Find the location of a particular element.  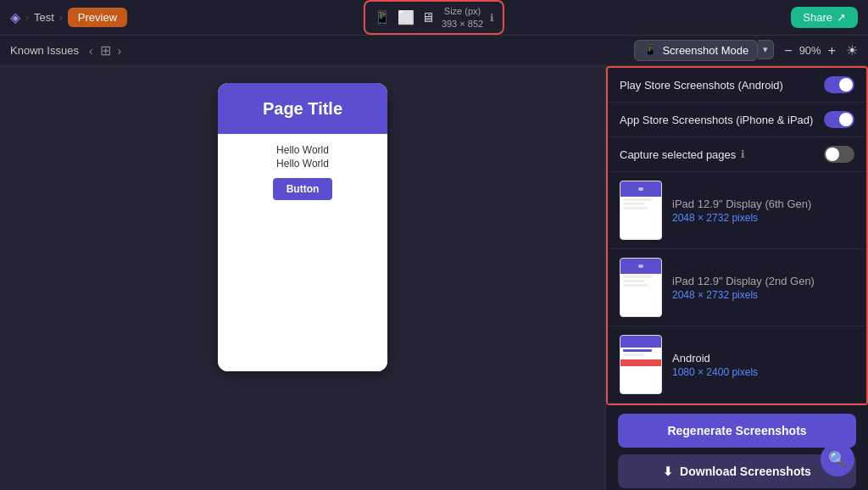

prev-arrow: ‹ is located at coordinates (92, 51).